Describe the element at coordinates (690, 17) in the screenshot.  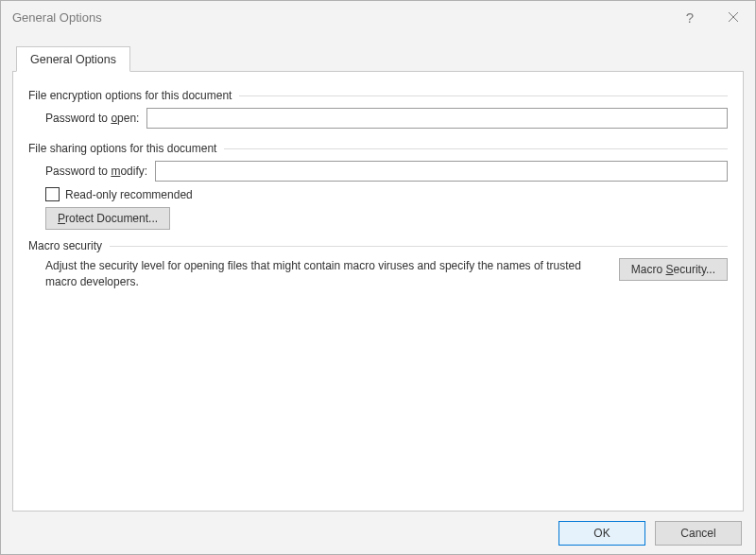
I see `help-icon: ?` at that location.